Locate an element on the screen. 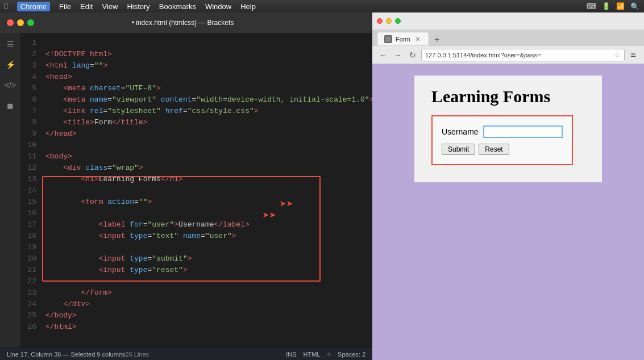 This screenshot has width=644, height=360. extract-icon: ◼ is located at coordinates (10, 106).